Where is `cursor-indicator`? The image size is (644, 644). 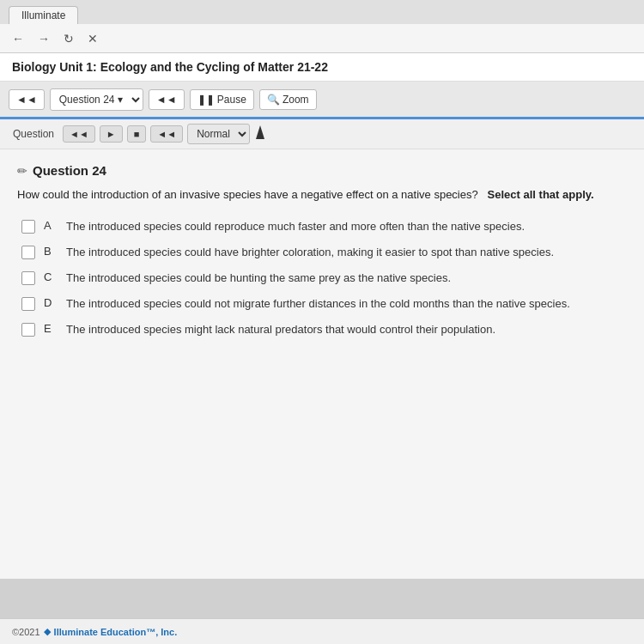 cursor-indicator is located at coordinates (260, 134).